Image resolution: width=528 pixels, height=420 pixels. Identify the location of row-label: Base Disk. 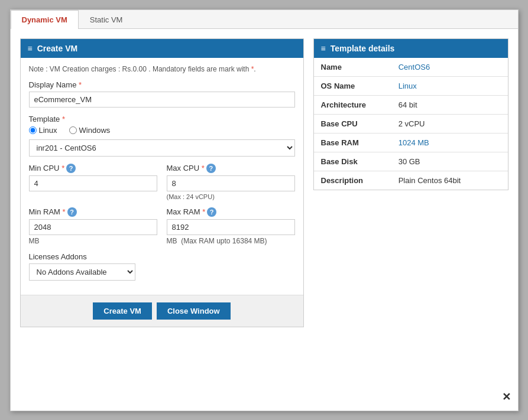
(352, 161).